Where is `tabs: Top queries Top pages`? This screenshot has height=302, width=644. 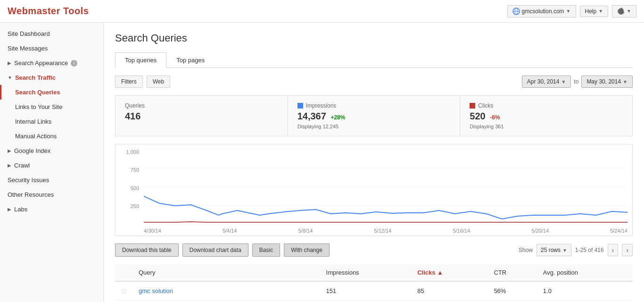
tabs: Top queries Top pages is located at coordinates (374, 60).